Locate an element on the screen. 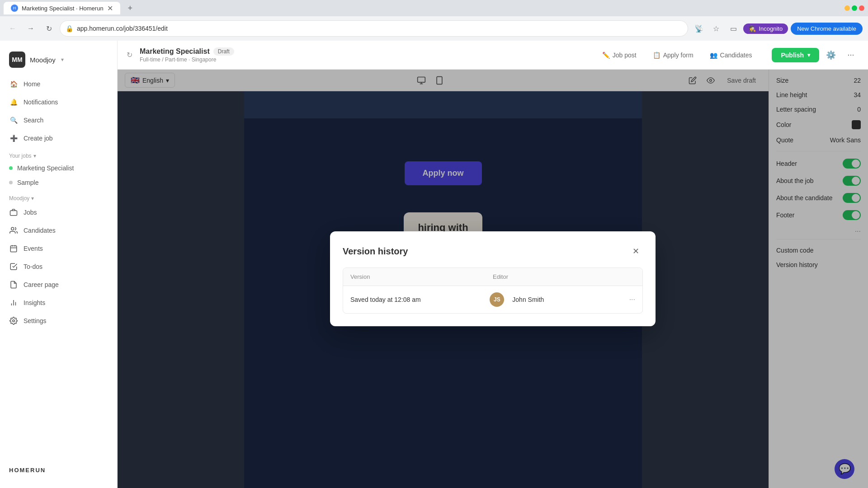  incognito-label: Incognito is located at coordinates (770, 29).